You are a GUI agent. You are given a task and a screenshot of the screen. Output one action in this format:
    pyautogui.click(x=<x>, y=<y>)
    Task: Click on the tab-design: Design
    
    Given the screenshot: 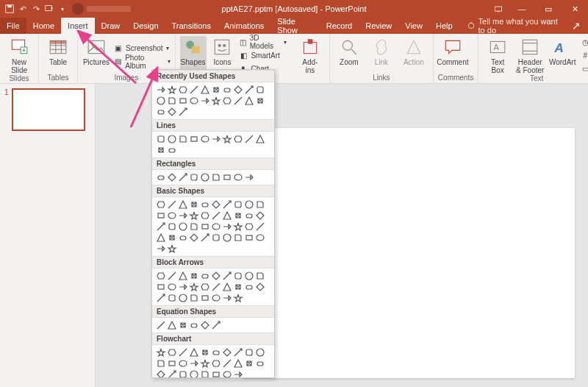 What is the action you would take?
    pyautogui.click(x=146, y=26)
    